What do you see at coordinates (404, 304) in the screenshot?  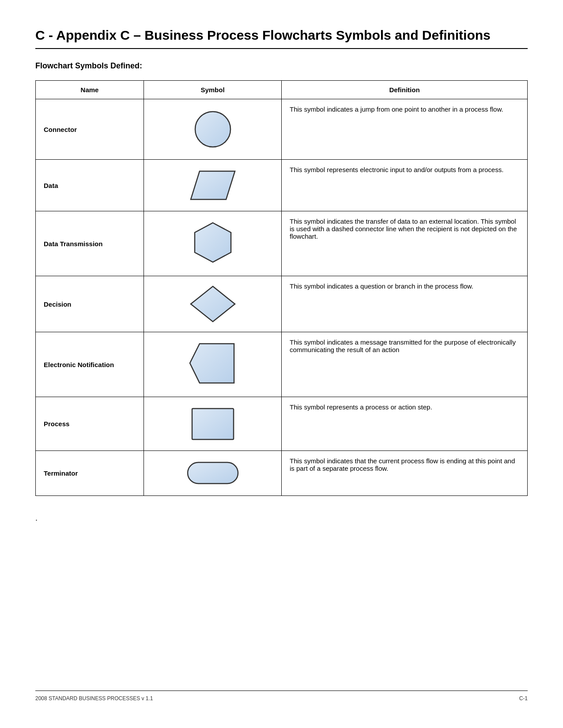 I see `row-def-decision: This symbol indicates a question or bran…` at bounding box center [404, 304].